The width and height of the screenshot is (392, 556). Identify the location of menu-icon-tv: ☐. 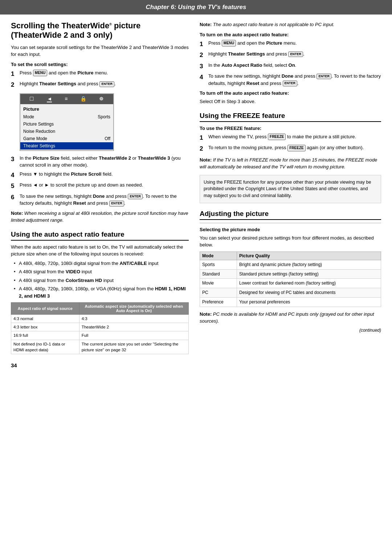
(32, 99).